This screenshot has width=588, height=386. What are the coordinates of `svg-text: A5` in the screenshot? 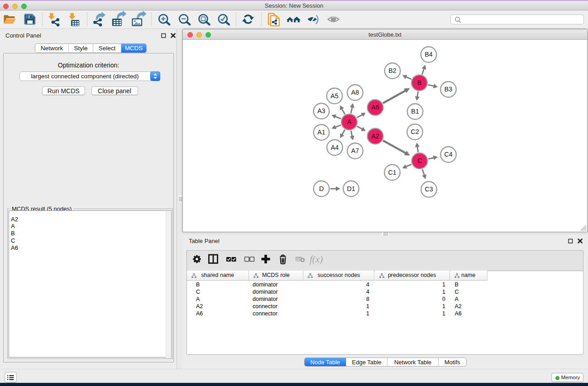 It's located at (334, 96).